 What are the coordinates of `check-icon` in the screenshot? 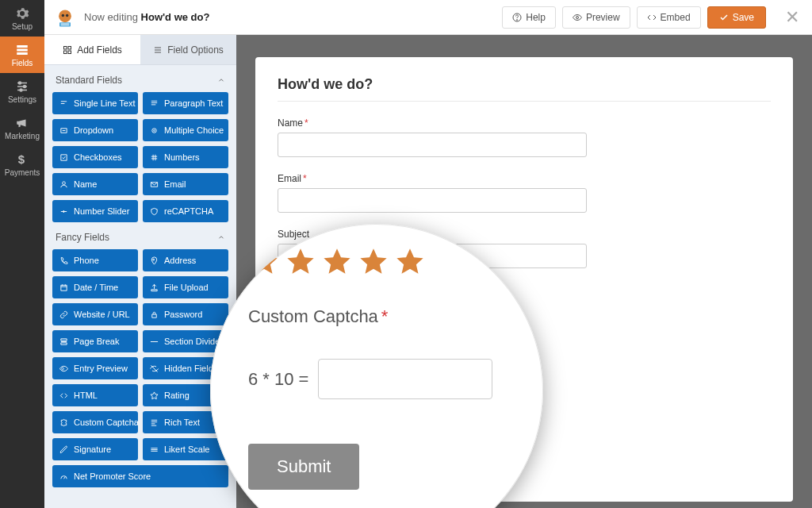 It's located at (724, 17).